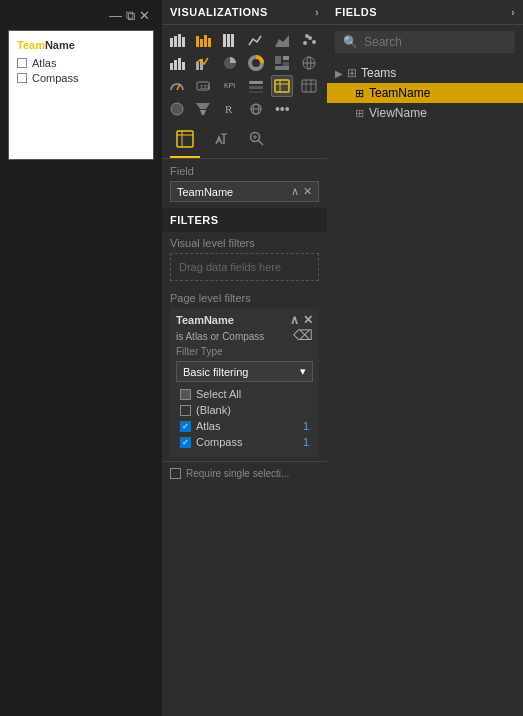 The height and width of the screenshot is (716, 523). Describe the element at coordinates (244, 192) in the screenshot. I see `field-dropdown: TeamName ∧ ✕` at that location.